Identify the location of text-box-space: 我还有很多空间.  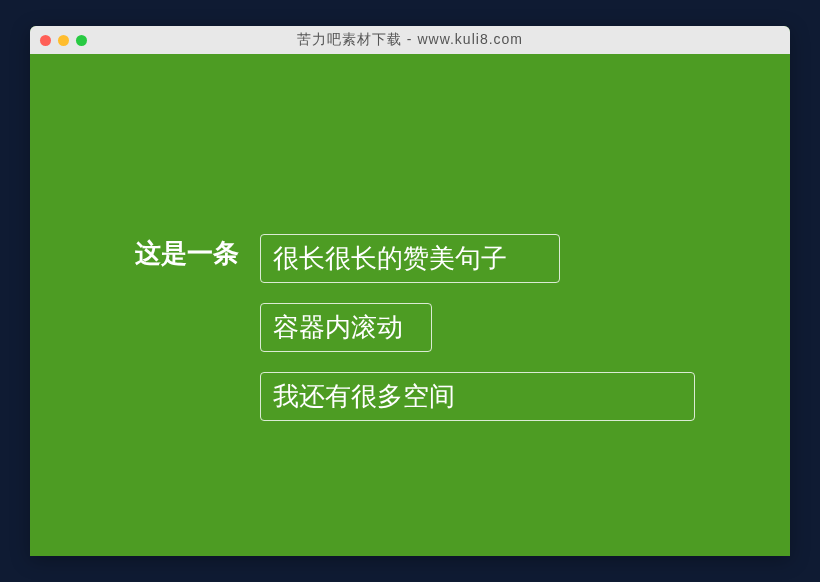
(478, 396).